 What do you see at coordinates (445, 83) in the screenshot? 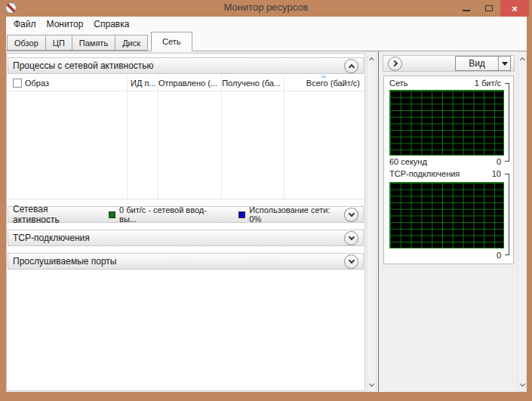
I see `network-chart-header: Сеть 1 бит/с` at bounding box center [445, 83].